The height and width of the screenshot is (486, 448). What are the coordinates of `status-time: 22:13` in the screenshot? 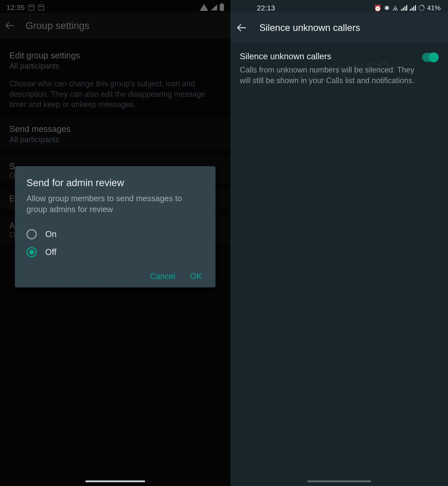 It's located at (266, 8).